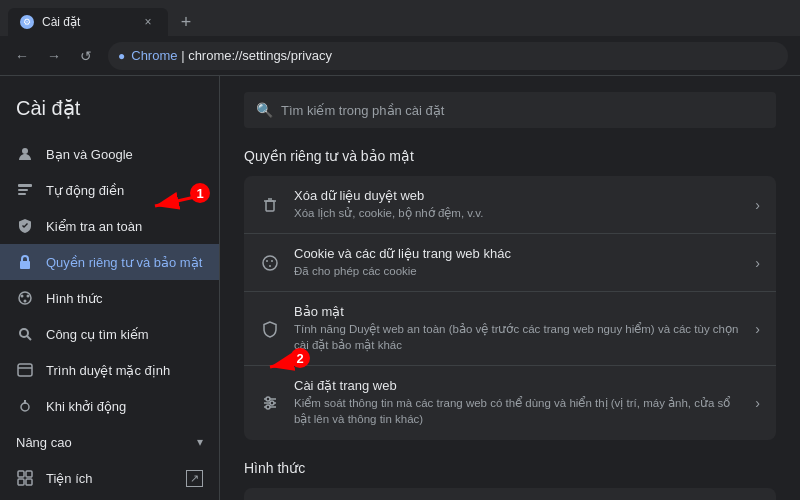 The height and width of the screenshot is (500, 800). Describe the element at coordinates (110, 498) in the screenshot. I see `sidebar-item-gioi-thieu: i Giới thiệu về Chrome` at that location.